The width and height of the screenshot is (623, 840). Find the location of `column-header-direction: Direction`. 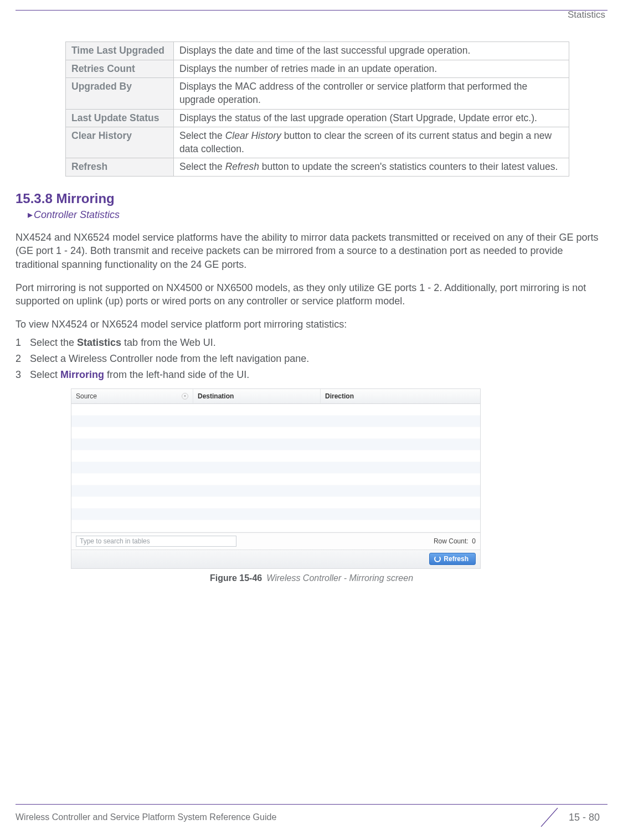

column-header-direction: Direction is located at coordinates (400, 396).